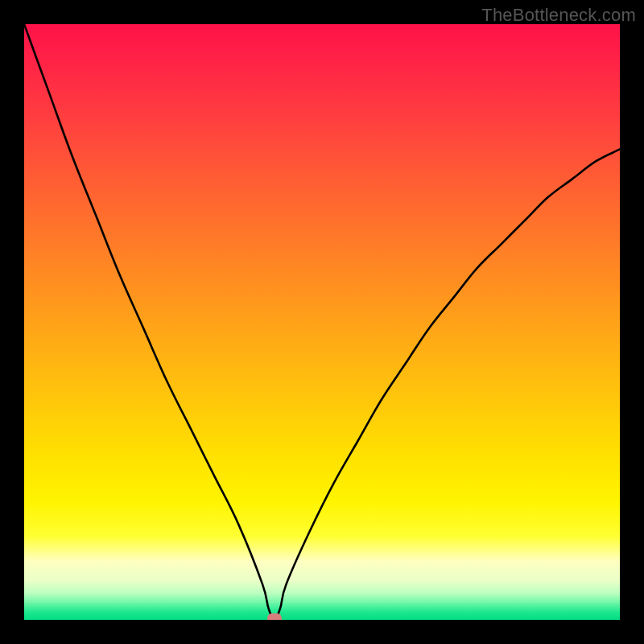  What do you see at coordinates (559, 15) in the screenshot?
I see `watermark-text: TheBottleneck.com` at bounding box center [559, 15].